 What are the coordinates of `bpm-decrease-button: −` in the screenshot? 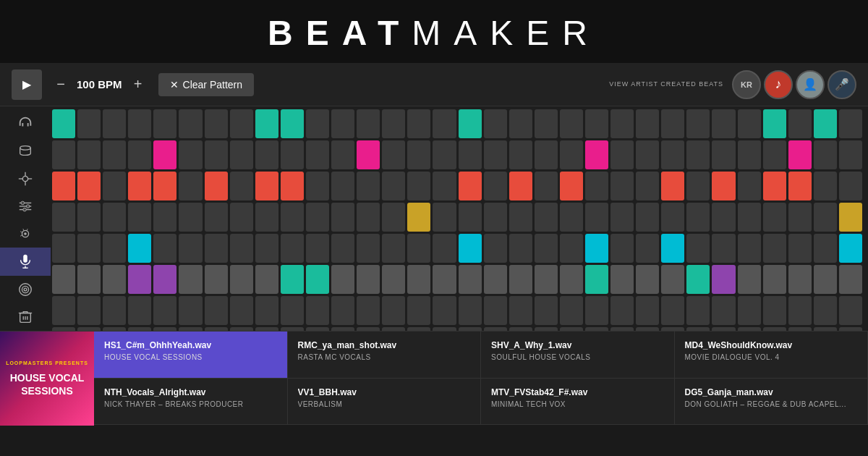 It's located at (61, 85).